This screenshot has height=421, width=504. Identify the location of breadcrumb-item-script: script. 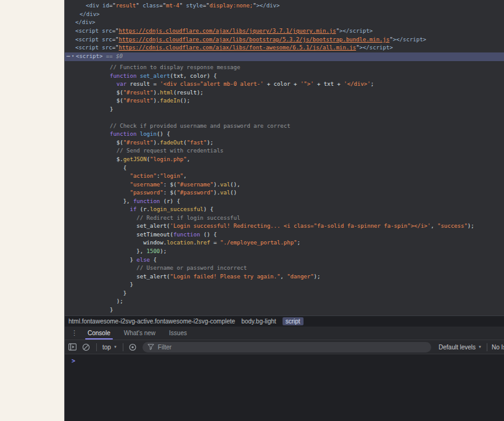
(293, 321).